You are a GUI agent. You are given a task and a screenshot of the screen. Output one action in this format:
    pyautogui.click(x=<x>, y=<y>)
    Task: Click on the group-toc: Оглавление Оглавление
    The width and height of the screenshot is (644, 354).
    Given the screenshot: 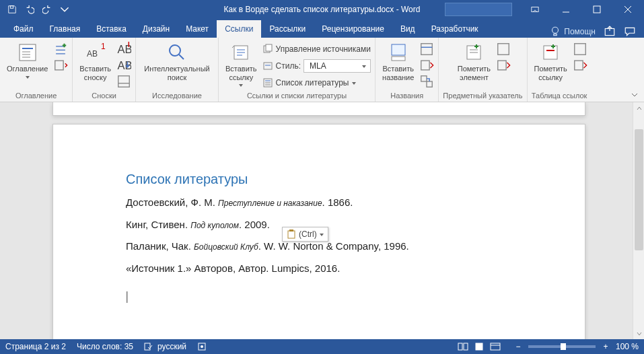 What is the action you would take?
    pyautogui.click(x=36, y=70)
    